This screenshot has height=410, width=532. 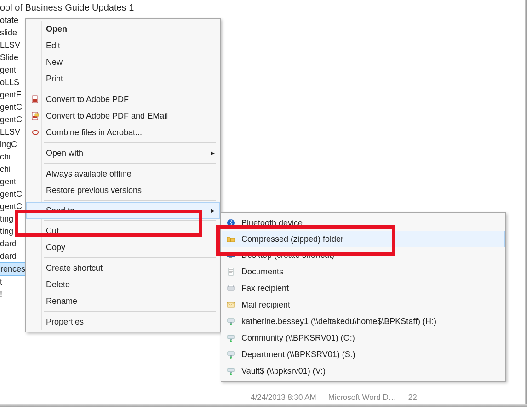 I want to click on folder-title: ool of Business Guide Updates 1, so click(x=129, y=8).